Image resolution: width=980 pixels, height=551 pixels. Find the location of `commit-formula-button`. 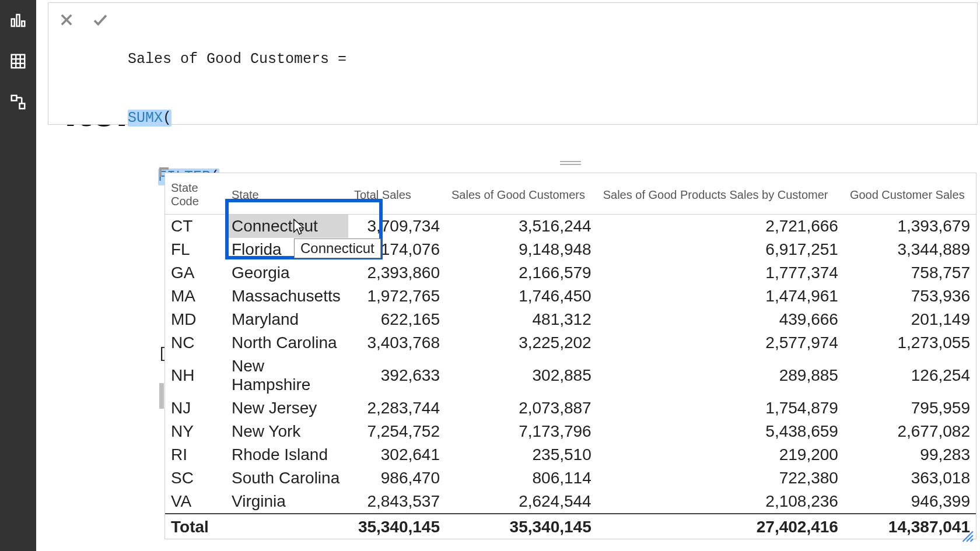

commit-formula-button is located at coordinates (100, 20).